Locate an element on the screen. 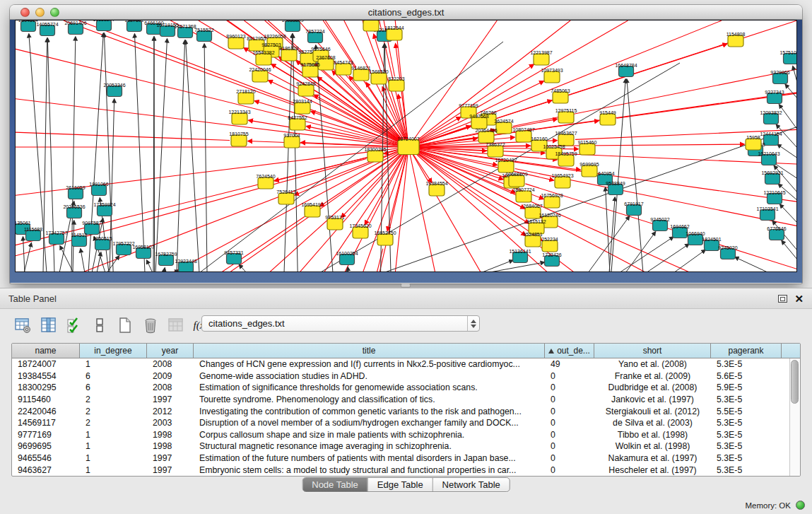 This screenshot has height=514, width=812. graph-node: 1812544 is located at coordinates (394, 33).